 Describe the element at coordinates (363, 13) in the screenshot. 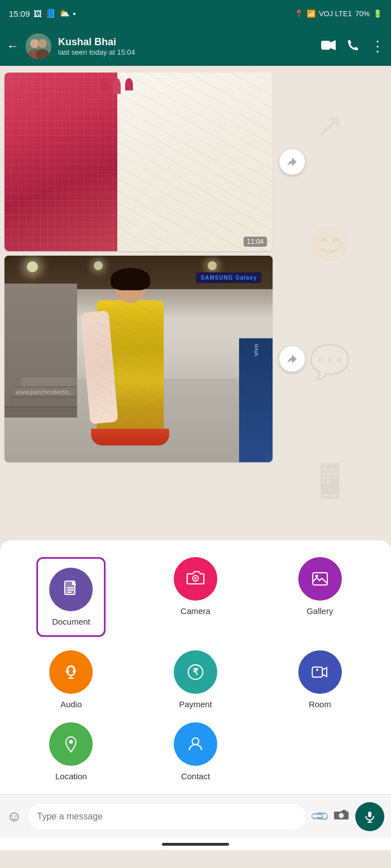

I see `battery-label: 70%` at that location.